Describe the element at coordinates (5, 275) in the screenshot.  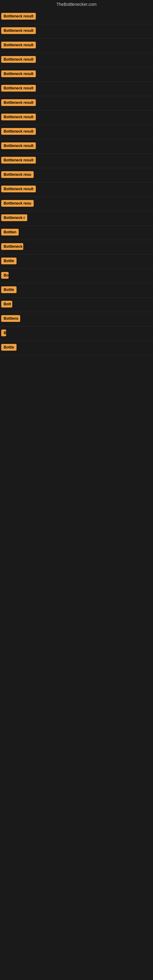
I see `bottleneck-badge: Bo` at that location.